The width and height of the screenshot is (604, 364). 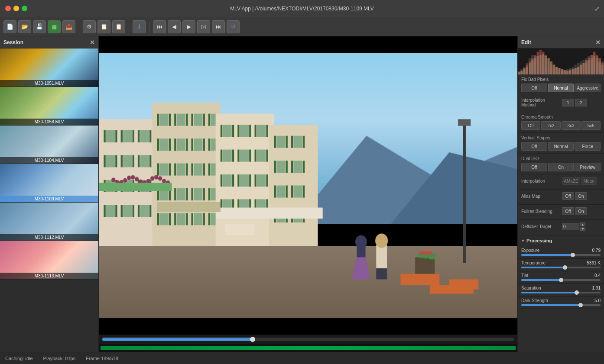 I want to click on window-title: MLV App | /Volumes/NEXTODI/MLV/20170830/…, so click(x=302, y=9).